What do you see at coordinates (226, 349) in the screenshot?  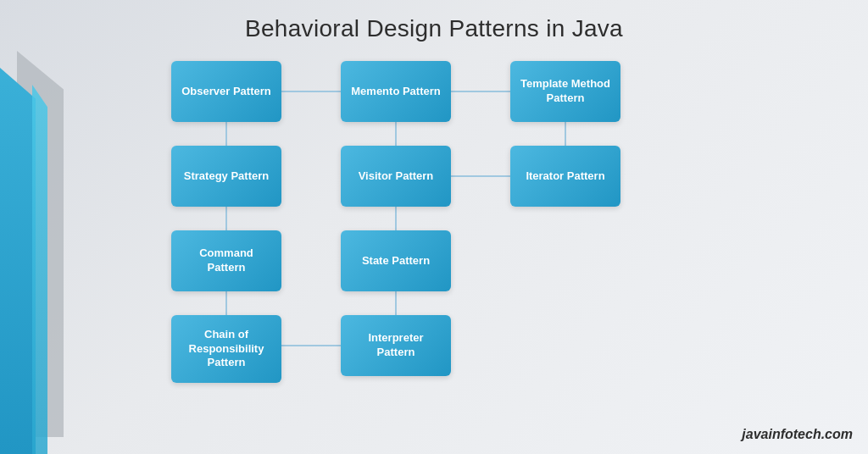 I see `box-chain: Chain of Responsibility Pattern` at bounding box center [226, 349].